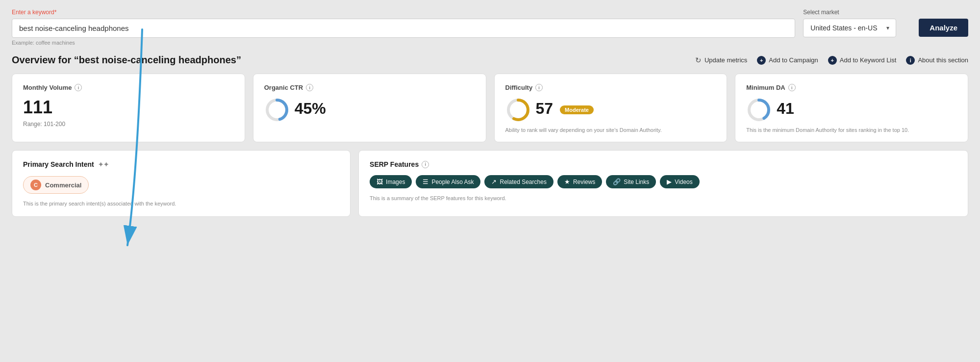 The height and width of the screenshot is (362, 980). Describe the element at coordinates (56, 12) in the screenshot. I see `required-marker: *` at that location.